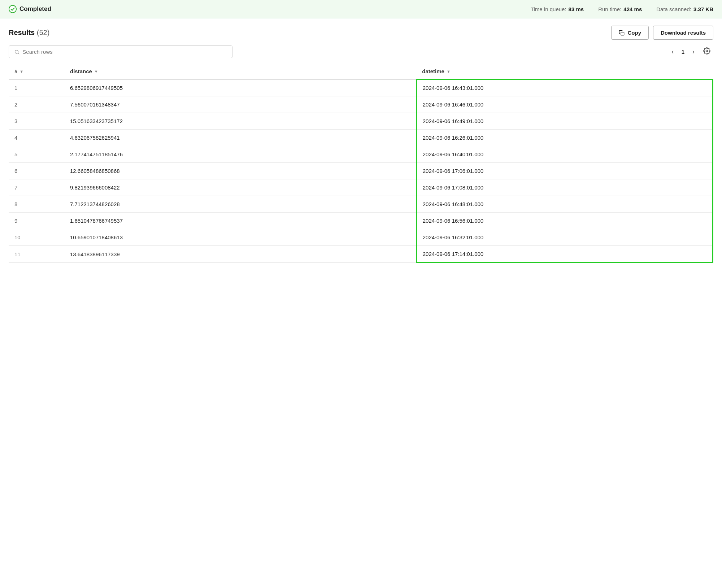  What do you see at coordinates (361, 221) in the screenshot?
I see `table-row: 9 1.6510478766749537 2024-09-06 16:56:01…` at bounding box center [361, 221].